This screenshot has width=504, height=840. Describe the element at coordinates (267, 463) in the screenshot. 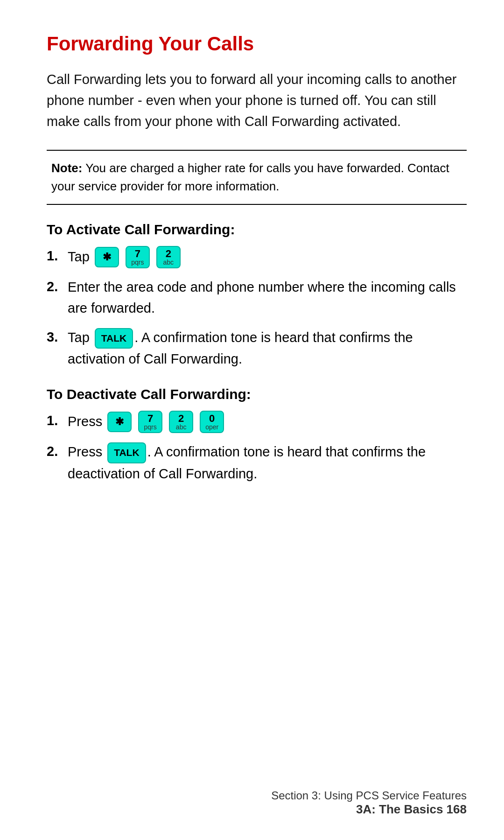

I see `step-content: Press TALK. A confirmation tone is heard…` at that location.